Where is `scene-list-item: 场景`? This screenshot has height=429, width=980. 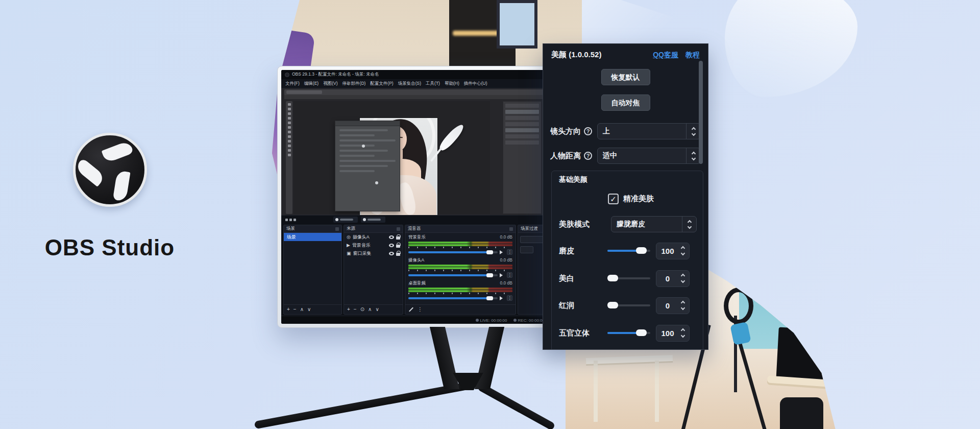
scene-list-item: 场景 is located at coordinates (312, 237).